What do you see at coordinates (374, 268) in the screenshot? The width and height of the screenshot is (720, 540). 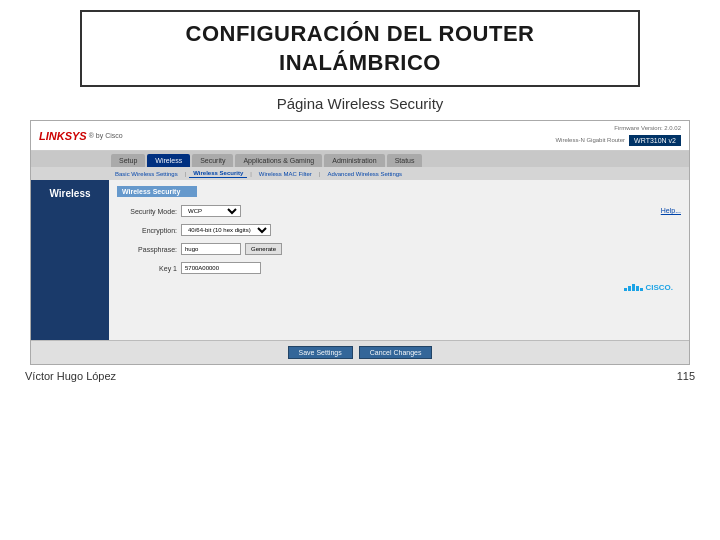 I see `key1-row: Key 1` at bounding box center [374, 268].